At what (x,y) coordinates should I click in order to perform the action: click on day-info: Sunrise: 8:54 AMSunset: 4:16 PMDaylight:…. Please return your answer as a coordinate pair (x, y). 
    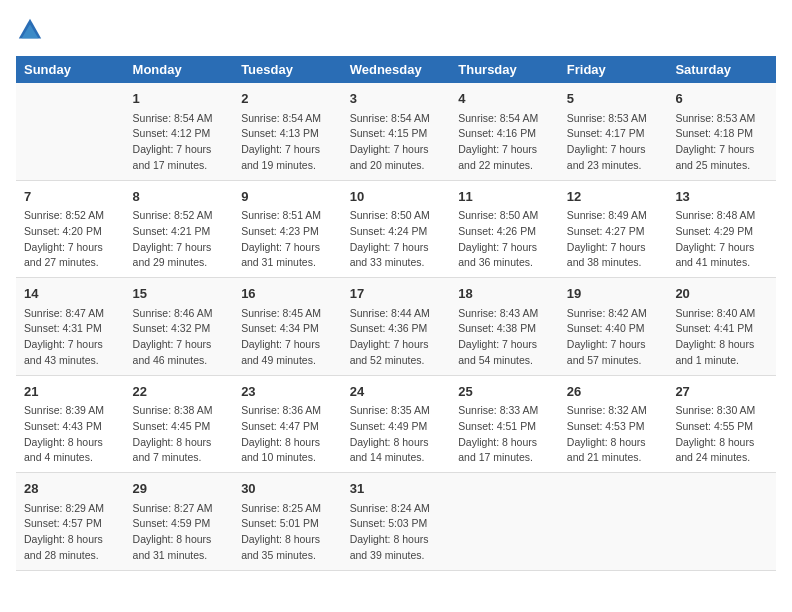
    Looking at the image, I should click on (504, 142).